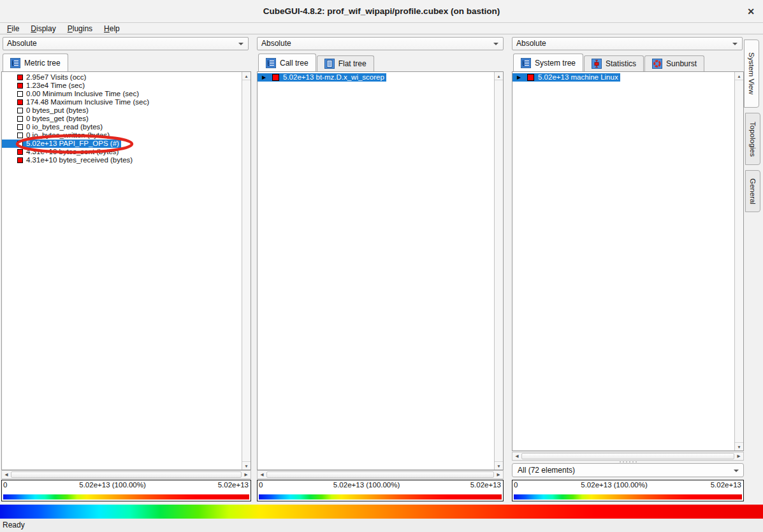 The image size is (763, 532). I want to click on call-horizontal-scrollbar: ◀ ▶, so click(380, 475).